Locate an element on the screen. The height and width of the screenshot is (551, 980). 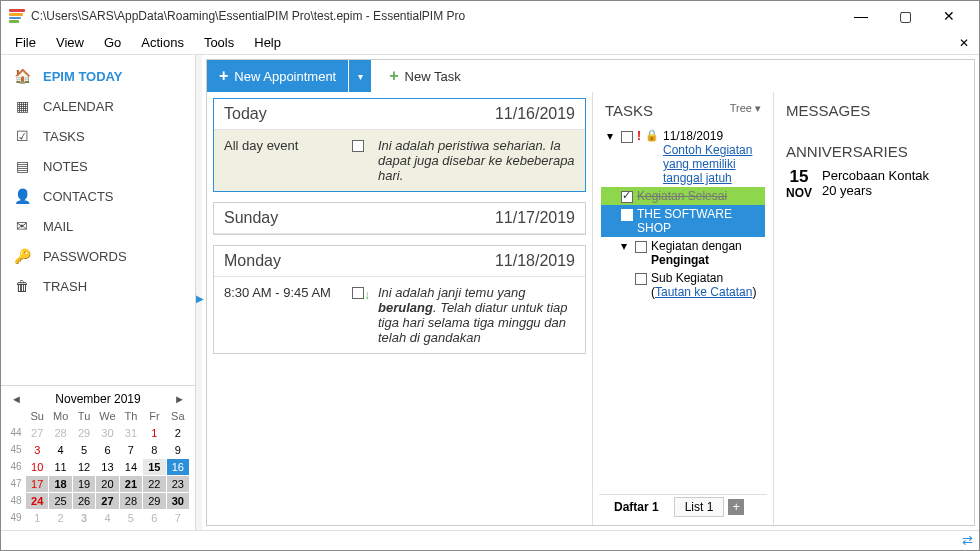
sidebar-item-label: CALENDAR is located at coordinates (78, 106).